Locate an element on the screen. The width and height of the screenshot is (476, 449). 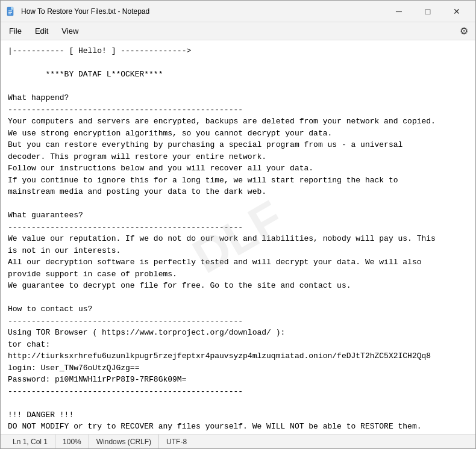
minimize-button: ─ is located at coordinates (399, 11).